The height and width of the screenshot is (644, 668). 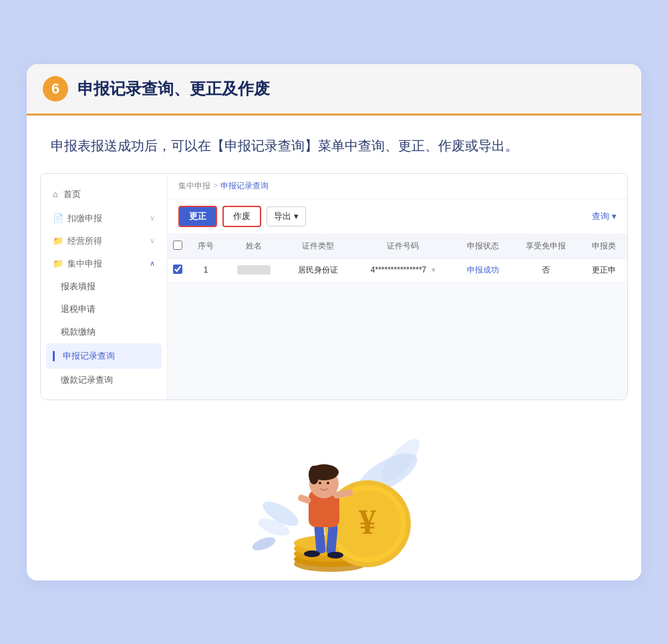 I want to click on table-wrap: 序号 姓名 证件类型 证件号码 申报状态 享受免申报 申报类, so click(x=397, y=259).